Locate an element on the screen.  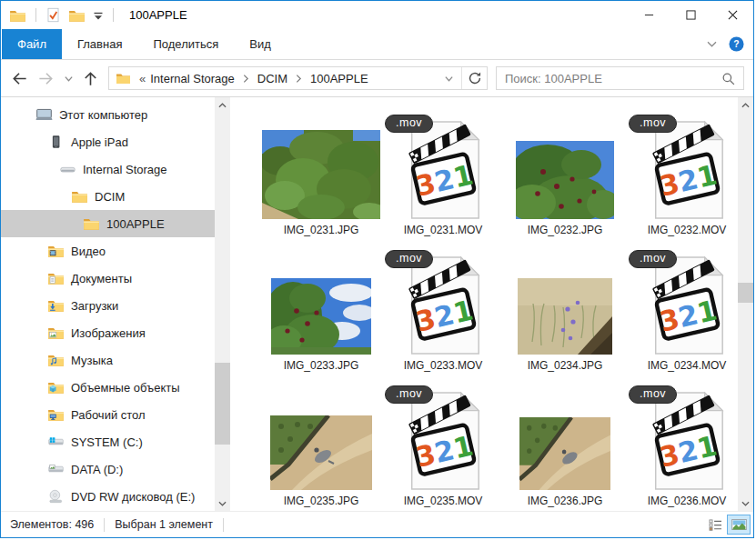
tab-вид: Вид is located at coordinates (260, 44).